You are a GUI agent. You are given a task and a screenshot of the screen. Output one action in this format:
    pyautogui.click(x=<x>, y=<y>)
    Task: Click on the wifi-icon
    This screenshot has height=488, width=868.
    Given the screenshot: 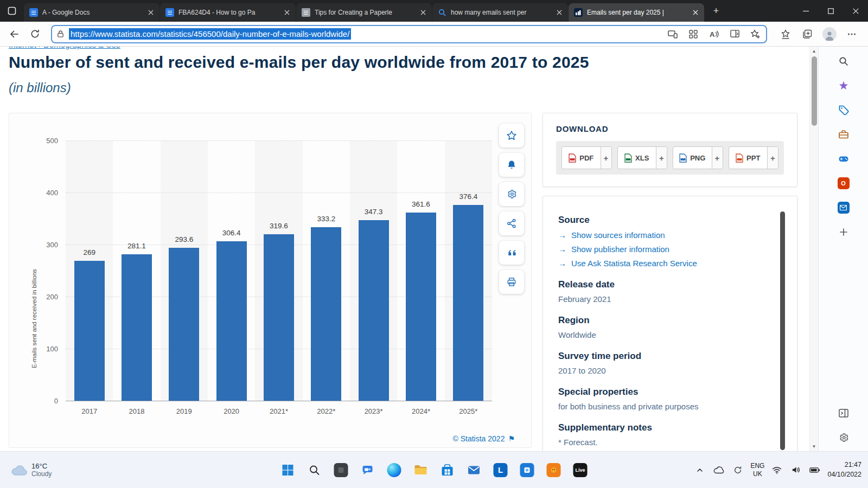 What is the action you would take?
    pyautogui.click(x=777, y=470)
    